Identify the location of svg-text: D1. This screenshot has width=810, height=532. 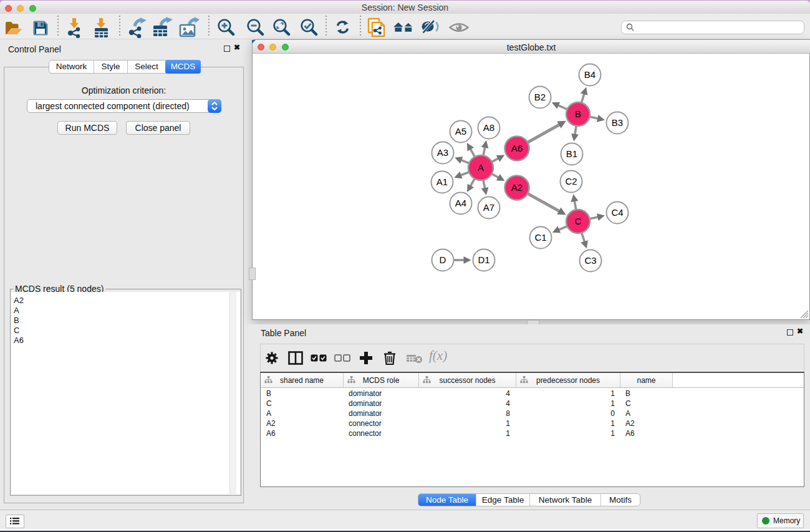
(484, 259).